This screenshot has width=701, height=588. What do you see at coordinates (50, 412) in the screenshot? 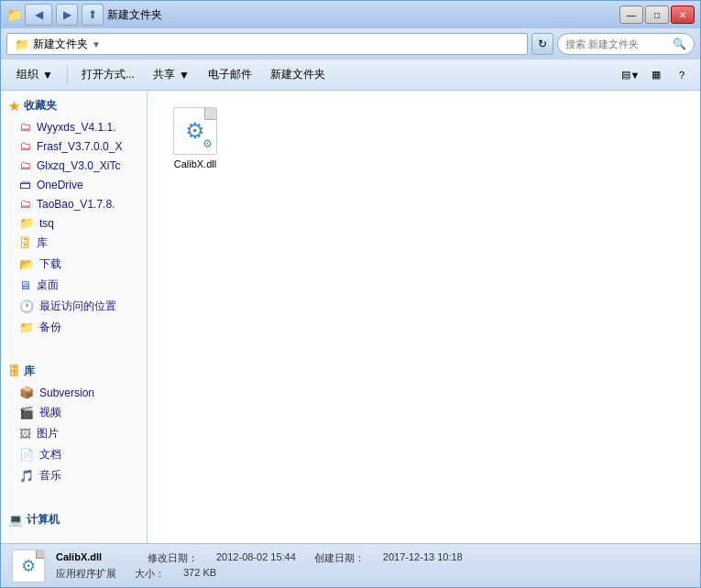
I see `sidebar-item-video-label: 视频` at bounding box center [50, 412].